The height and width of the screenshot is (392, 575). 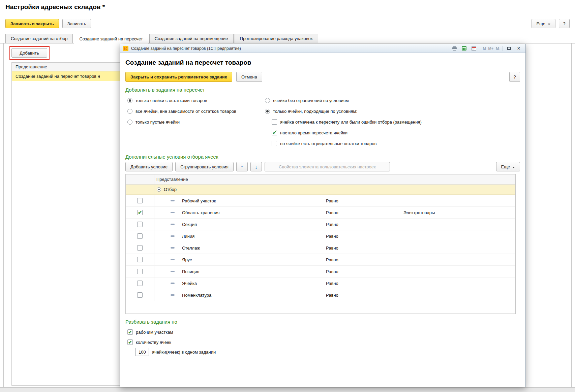 What do you see at coordinates (323, 122) in the screenshot?
I see `recount-options: только ячейки с остатками товаров все яч…` at bounding box center [323, 122].